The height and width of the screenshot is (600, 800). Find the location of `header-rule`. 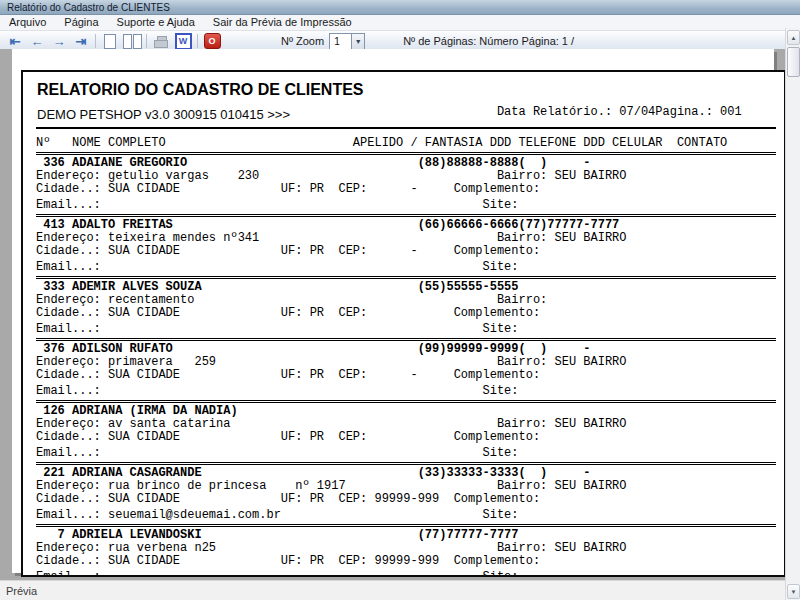

header-rule is located at coordinates (406, 128).